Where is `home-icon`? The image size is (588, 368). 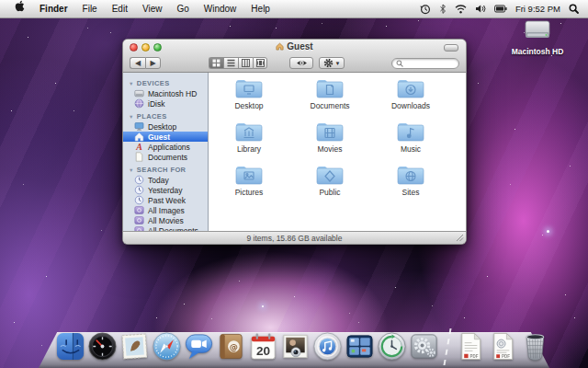
home-icon is located at coordinates (279, 46).